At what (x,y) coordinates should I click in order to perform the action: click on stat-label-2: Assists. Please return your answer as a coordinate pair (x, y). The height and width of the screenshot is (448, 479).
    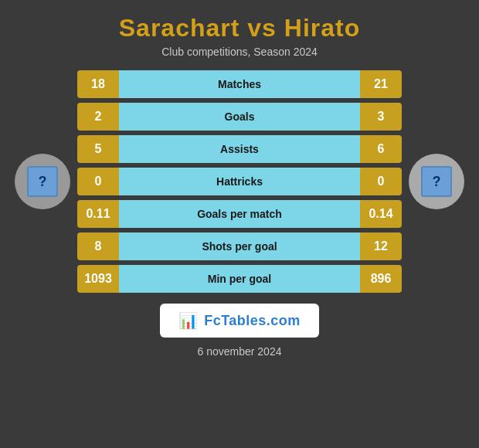
    Looking at the image, I should click on (240, 149).